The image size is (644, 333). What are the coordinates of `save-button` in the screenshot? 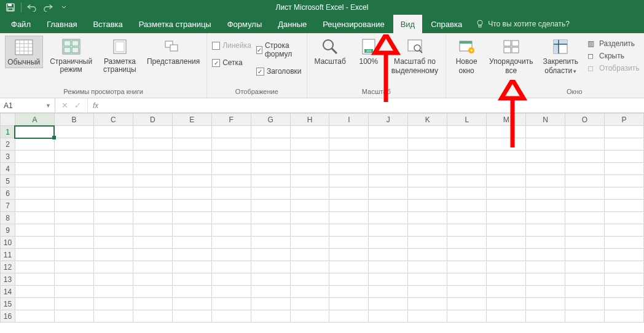 It's located at (10, 7).